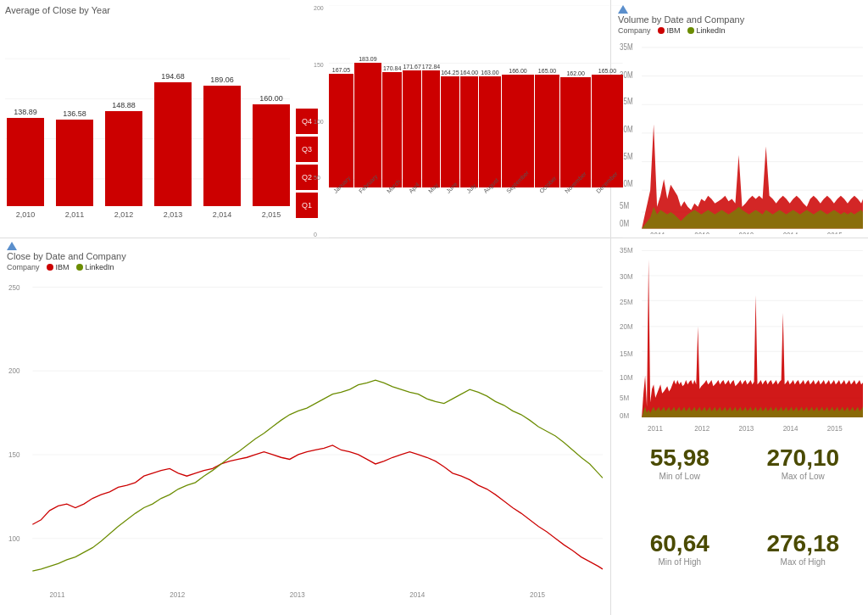 The width and height of the screenshot is (868, 615). What do you see at coordinates (80, 267) in the screenshot?
I see `linkedin-dot-close` at bounding box center [80, 267].